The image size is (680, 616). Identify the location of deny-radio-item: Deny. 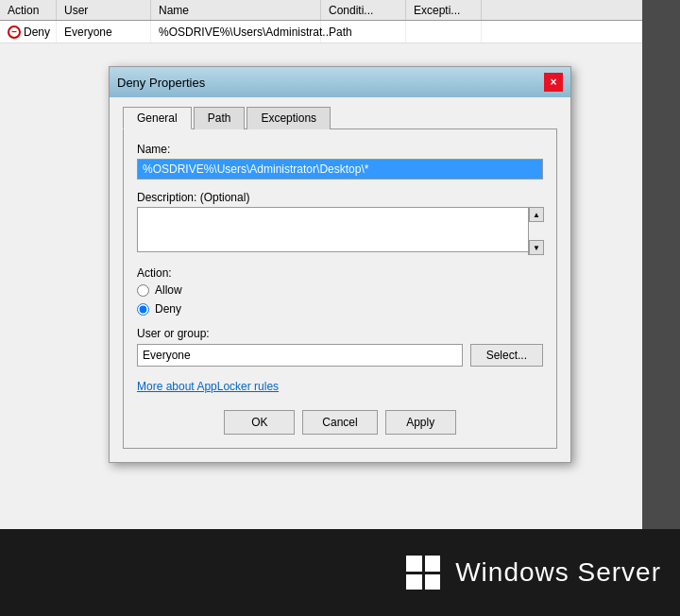
(340, 309).